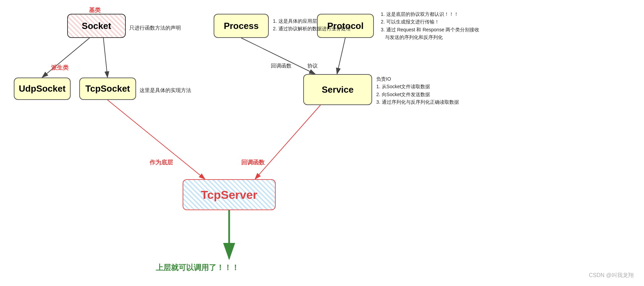 This screenshot has height=286, width=644. I want to click on protocol-label-2: 协议, so click(313, 66).